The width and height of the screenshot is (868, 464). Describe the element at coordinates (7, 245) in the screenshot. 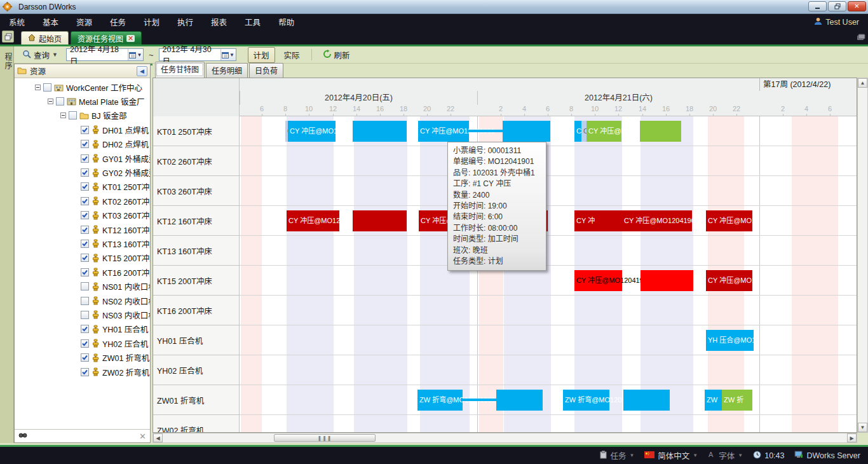

I see `collapsed-panel-strip: 程序` at that location.